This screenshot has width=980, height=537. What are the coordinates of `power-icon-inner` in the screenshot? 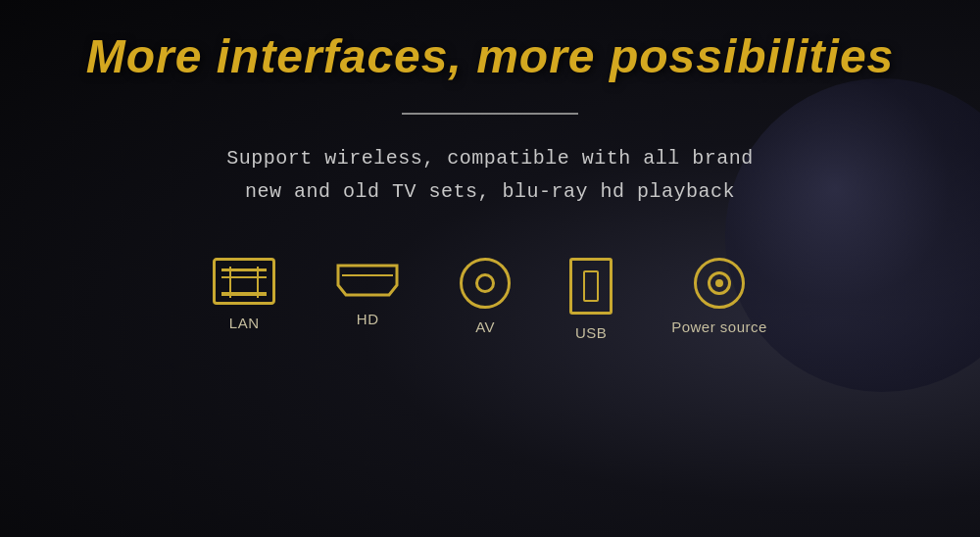 It's located at (719, 283).